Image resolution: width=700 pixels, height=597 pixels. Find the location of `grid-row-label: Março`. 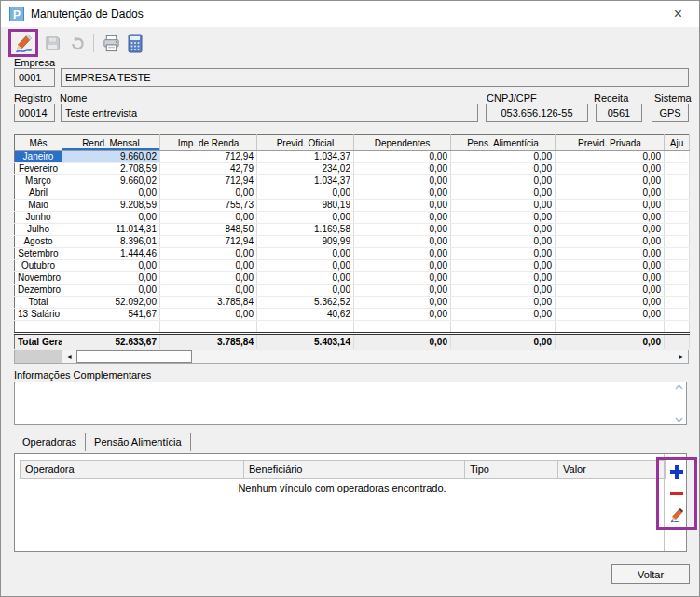

grid-row-label: Março is located at coordinates (39, 181).